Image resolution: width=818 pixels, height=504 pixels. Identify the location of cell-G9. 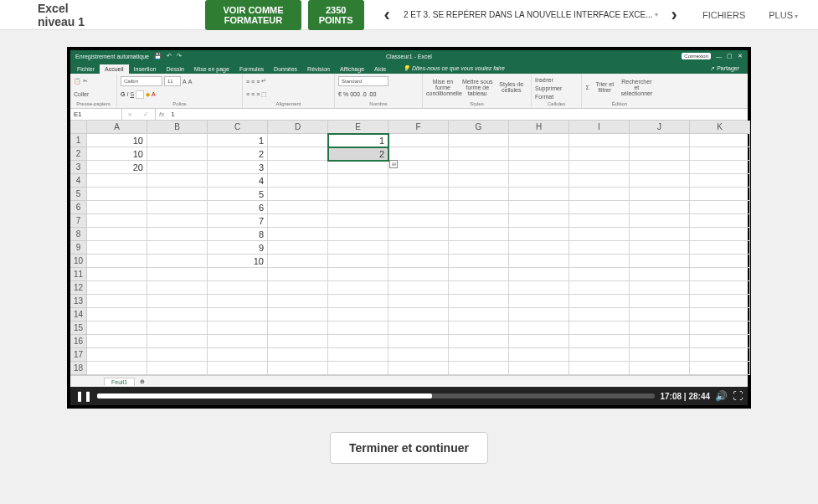
(479, 248).